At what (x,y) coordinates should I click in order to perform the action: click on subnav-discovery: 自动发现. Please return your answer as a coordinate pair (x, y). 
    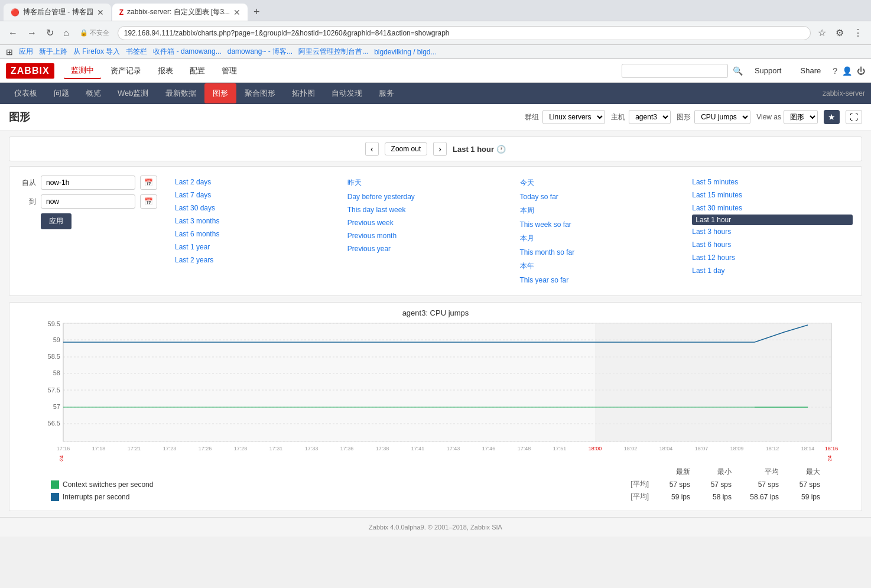
    Looking at the image, I should click on (347, 93).